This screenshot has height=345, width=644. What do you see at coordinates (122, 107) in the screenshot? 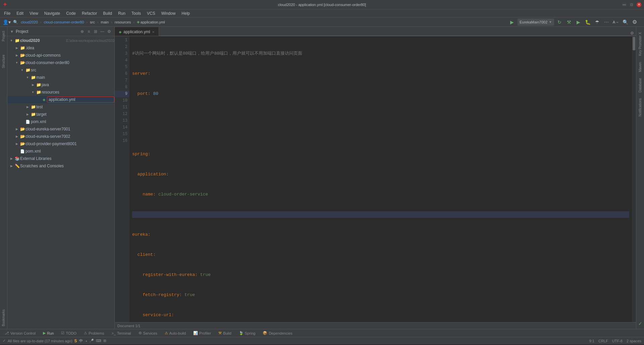
I see `ln-11: 11` at bounding box center [122, 107].